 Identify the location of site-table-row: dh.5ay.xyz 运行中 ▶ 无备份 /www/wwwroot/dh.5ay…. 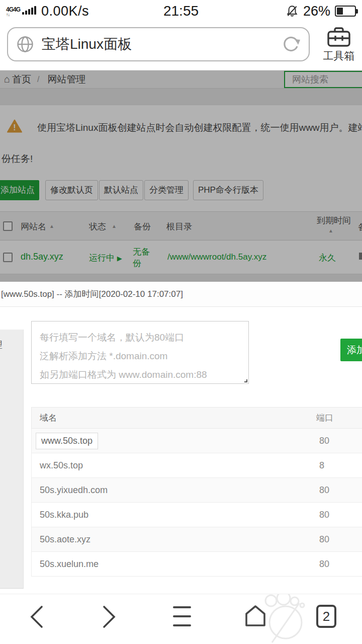
(181, 258).